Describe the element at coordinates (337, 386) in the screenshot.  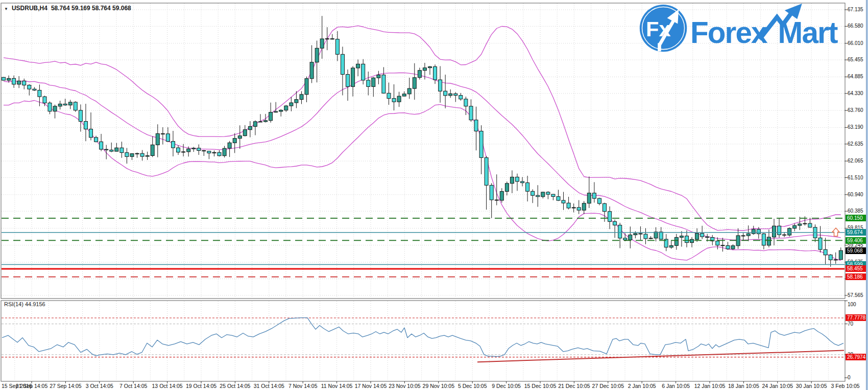
I see `time-axis-label: 11 Nov 14:05` at that location.